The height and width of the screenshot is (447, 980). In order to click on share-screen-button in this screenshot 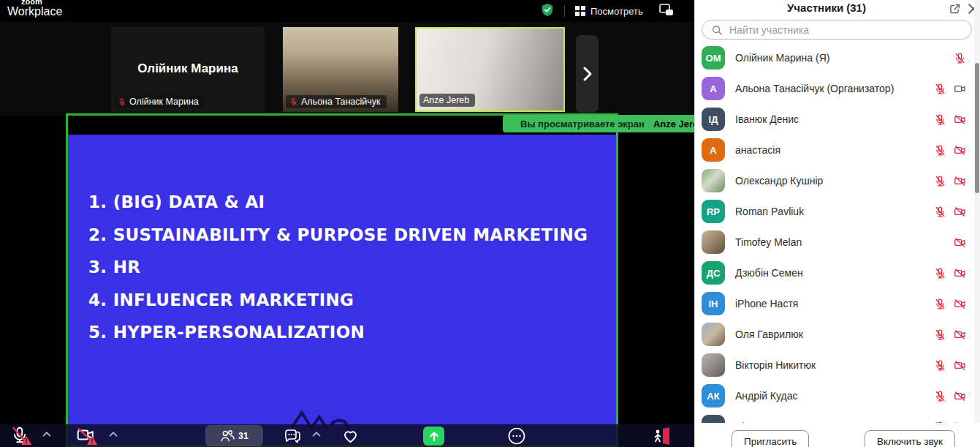, I will do `click(434, 436)`.